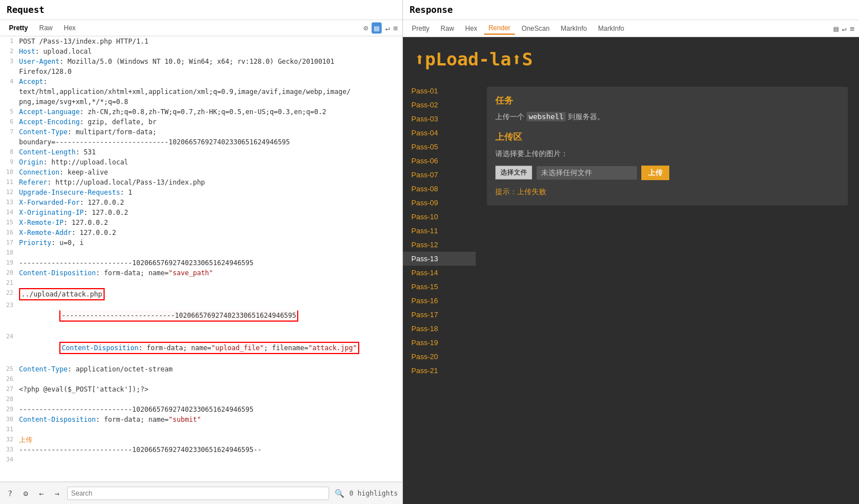 The width and height of the screenshot is (859, 504). Describe the element at coordinates (201, 202) in the screenshot. I see `code-line: 13 X-Forwarded-For: 127.0.0.2` at that location.